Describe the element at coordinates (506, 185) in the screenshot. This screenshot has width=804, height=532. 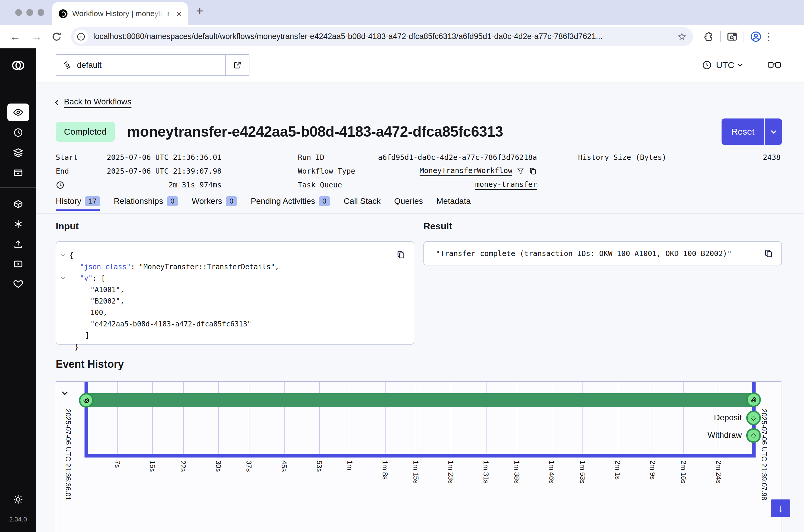
I see `task-queue-link: money-transfer` at that location.